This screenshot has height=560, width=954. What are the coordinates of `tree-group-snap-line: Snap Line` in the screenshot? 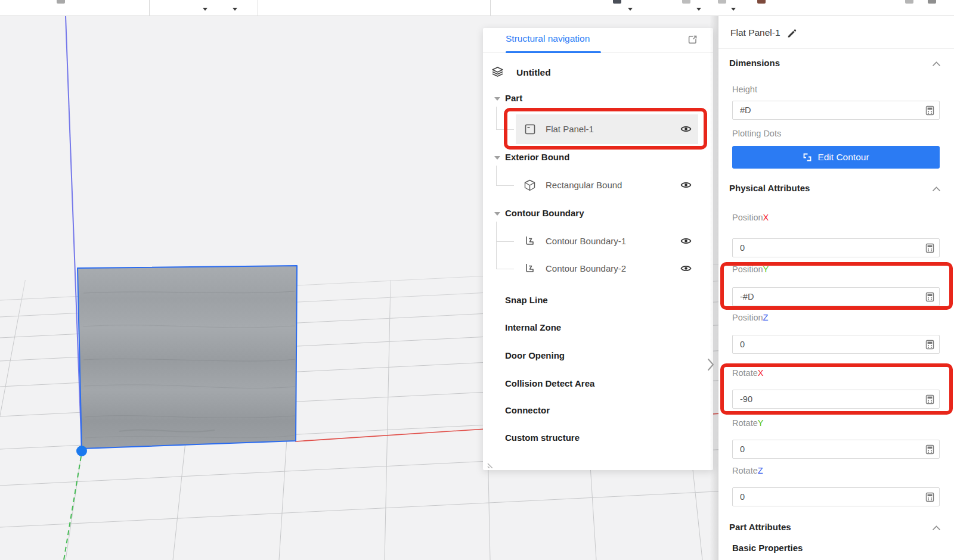 It's located at (598, 301).